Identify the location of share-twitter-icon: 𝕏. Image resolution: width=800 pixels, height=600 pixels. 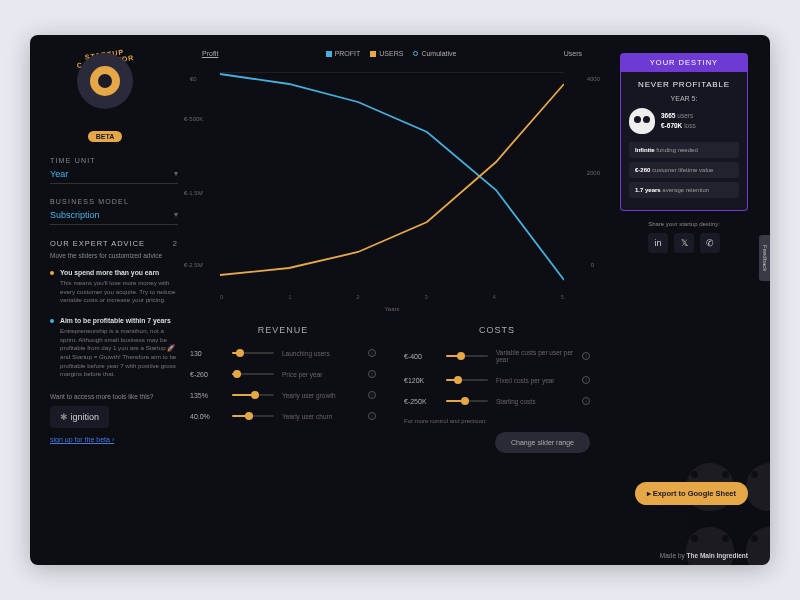
(684, 243).